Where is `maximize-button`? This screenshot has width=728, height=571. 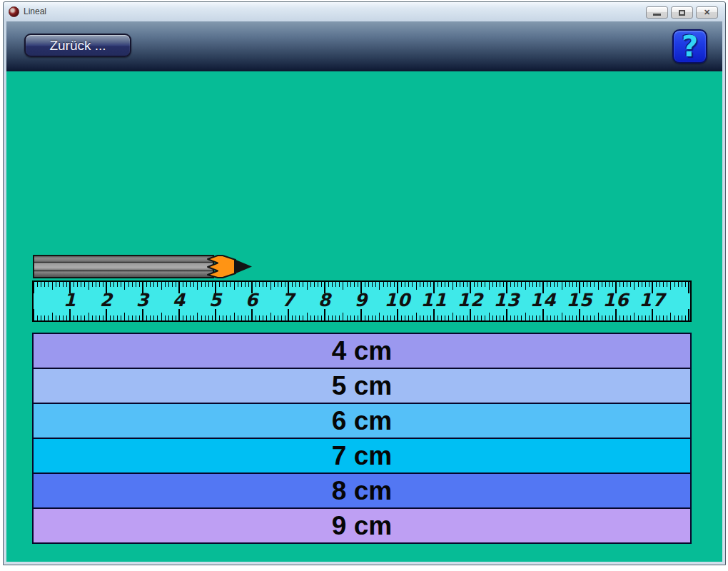 maximize-button is located at coordinates (682, 13).